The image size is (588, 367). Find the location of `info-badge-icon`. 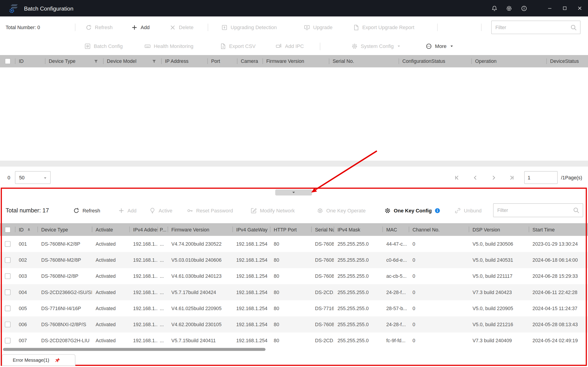

info-badge-icon is located at coordinates (437, 210).